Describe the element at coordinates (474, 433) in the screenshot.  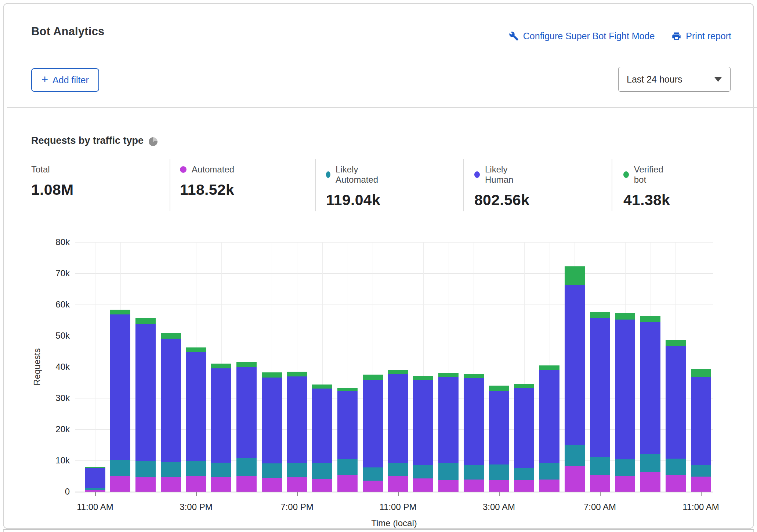
I see `bar-2-00-am` at that location.